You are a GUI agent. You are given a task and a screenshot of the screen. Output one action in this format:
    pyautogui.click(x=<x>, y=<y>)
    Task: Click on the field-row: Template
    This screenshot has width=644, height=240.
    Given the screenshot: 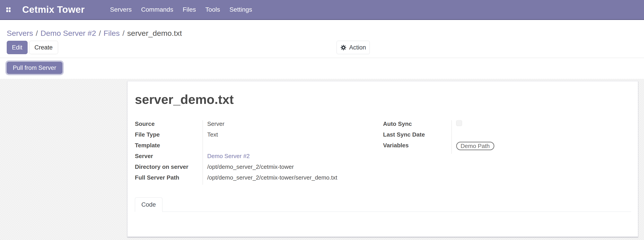 What is the action you would take?
    pyautogui.click(x=254, y=147)
    